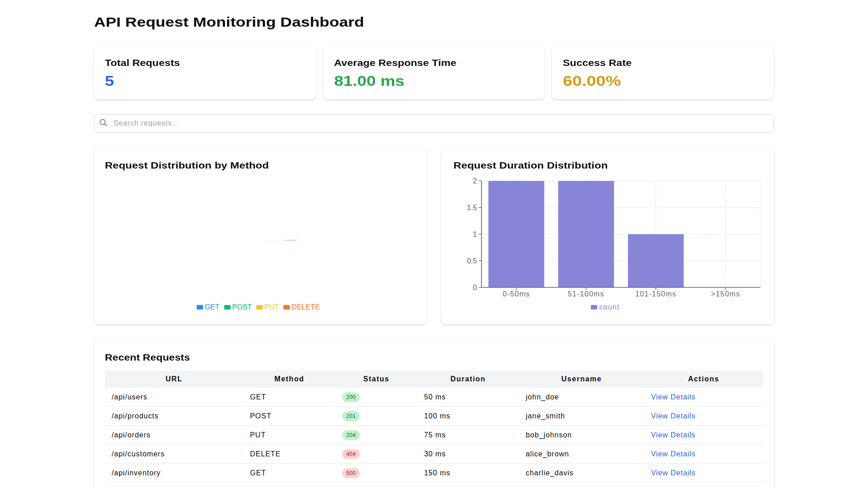 The width and height of the screenshot is (868, 488). I want to click on svg-text: >150ms, so click(726, 294).